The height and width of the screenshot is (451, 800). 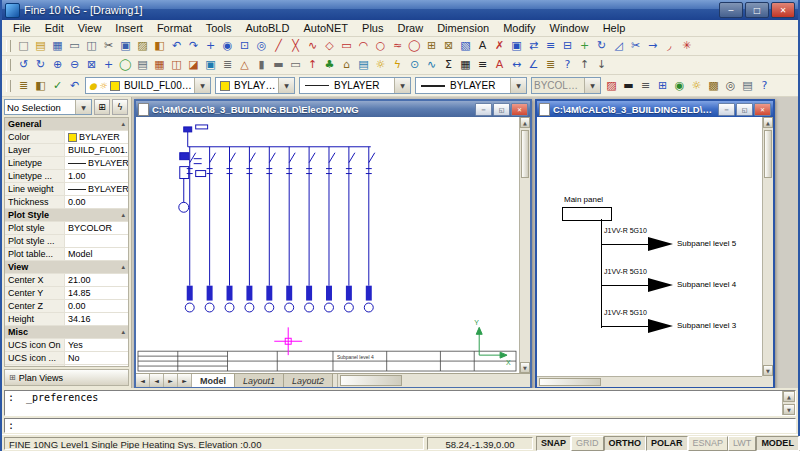 What do you see at coordinates (66, 306) in the screenshot?
I see `property-row: Center Z 0.00 ▴` at bounding box center [66, 306].